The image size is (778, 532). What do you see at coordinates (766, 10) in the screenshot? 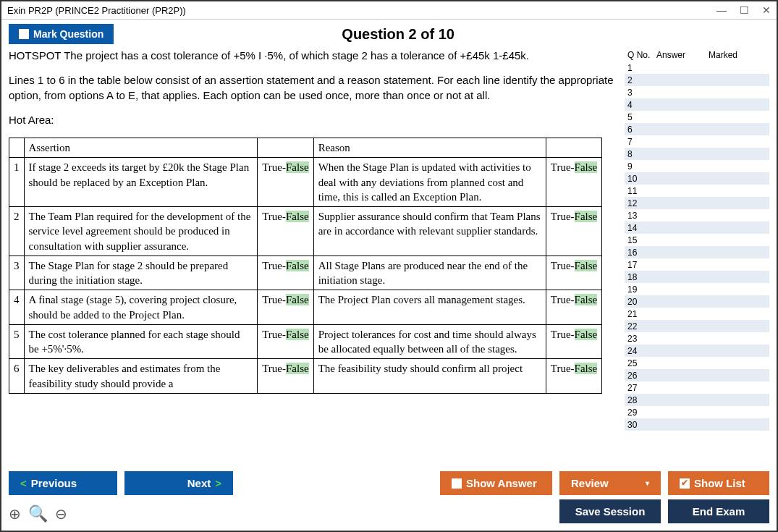
I see `close-icon: ✕` at bounding box center [766, 10].